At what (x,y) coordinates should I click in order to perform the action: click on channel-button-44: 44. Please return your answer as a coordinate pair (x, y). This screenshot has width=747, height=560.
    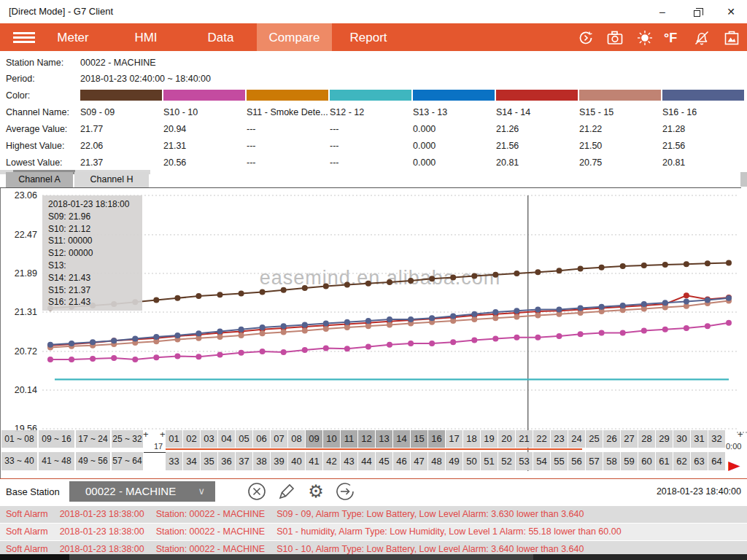
    Looking at the image, I should click on (366, 461).